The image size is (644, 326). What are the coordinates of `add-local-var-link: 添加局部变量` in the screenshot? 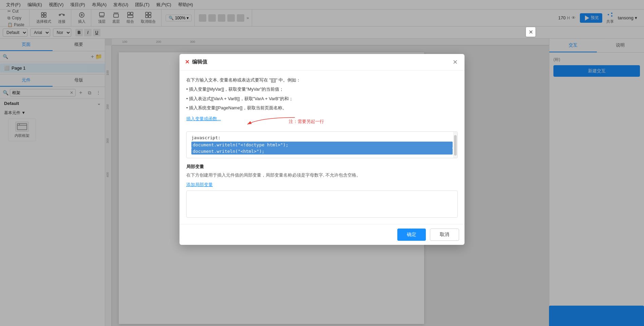 It's located at (200, 185).